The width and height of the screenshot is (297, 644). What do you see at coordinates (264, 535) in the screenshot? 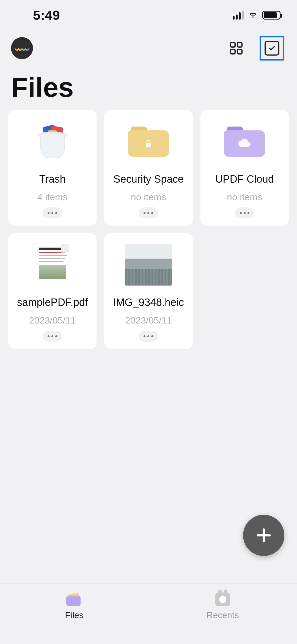
I see `plus-icon` at bounding box center [264, 535].